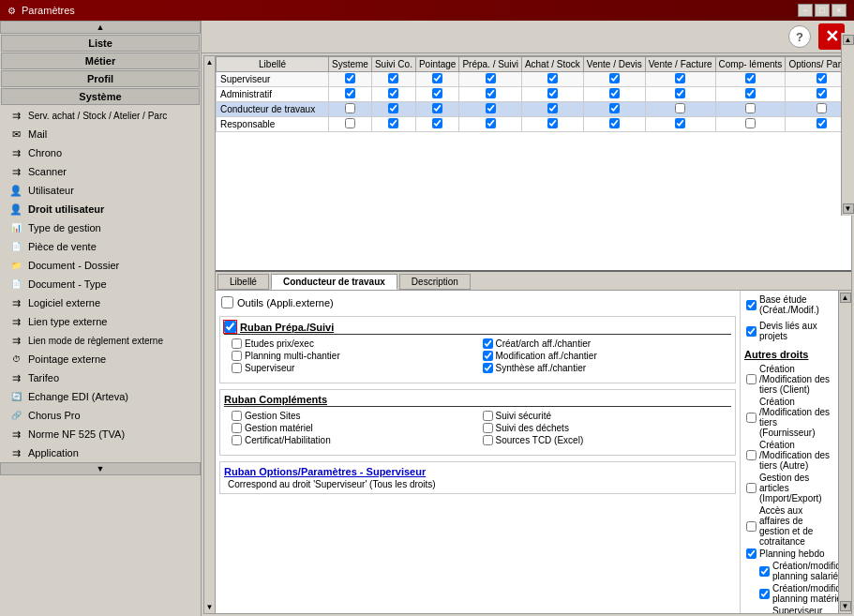 The width and height of the screenshot is (854, 616). What do you see at coordinates (394, 65) in the screenshot?
I see `col-header-suivi-co: Suivi Co.` at bounding box center [394, 65].